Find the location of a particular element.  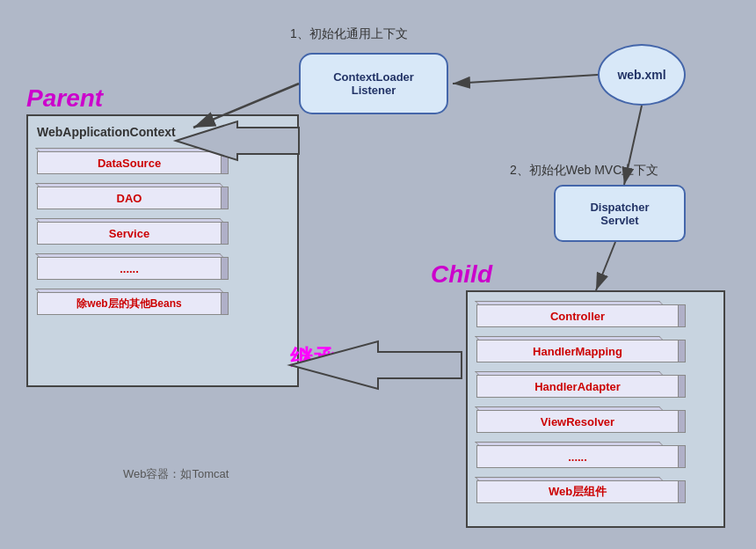

dispatcher-line1: Dispatcher is located at coordinates (619, 208).